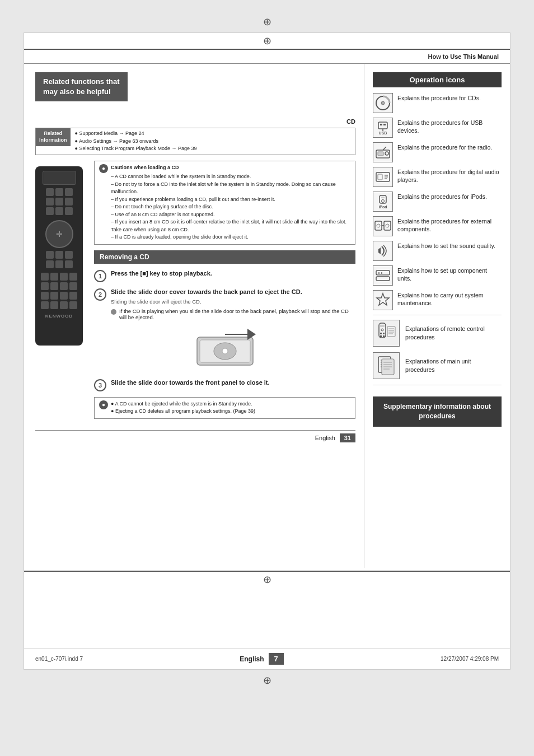 The height and width of the screenshot is (756, 534). I want to click on section-header: Removing a CD, so click(225, 257).